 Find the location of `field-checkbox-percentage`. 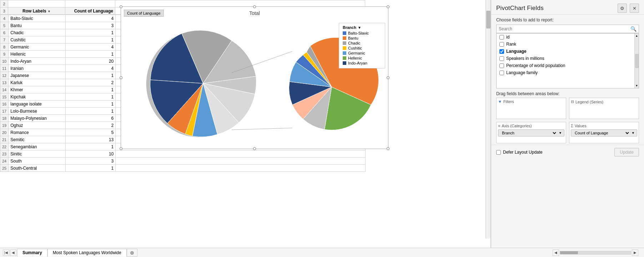

field-checkbox-percentage is located at coordinates (502, 66).